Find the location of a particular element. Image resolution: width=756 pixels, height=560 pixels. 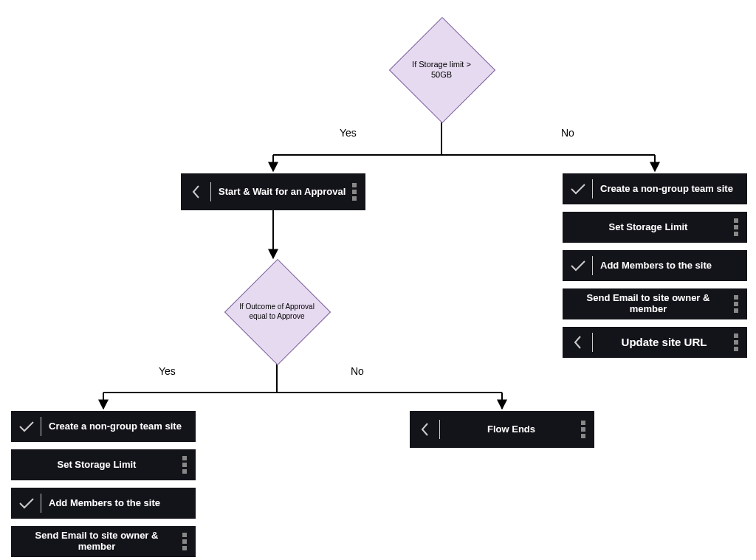

step-start-wait-approval: Start & Wait for an Approval is located at coordinates (273, 192).